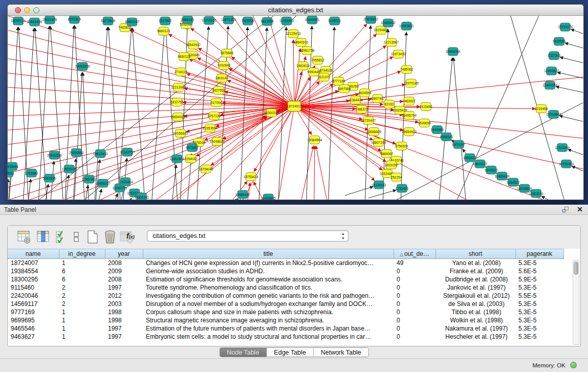 This screenshot has width=588, height=372. What do you see at coordinates (341, 352) in the screenshot?
I see `tab-network-table: Network Table` at bounding box center [341, 352].